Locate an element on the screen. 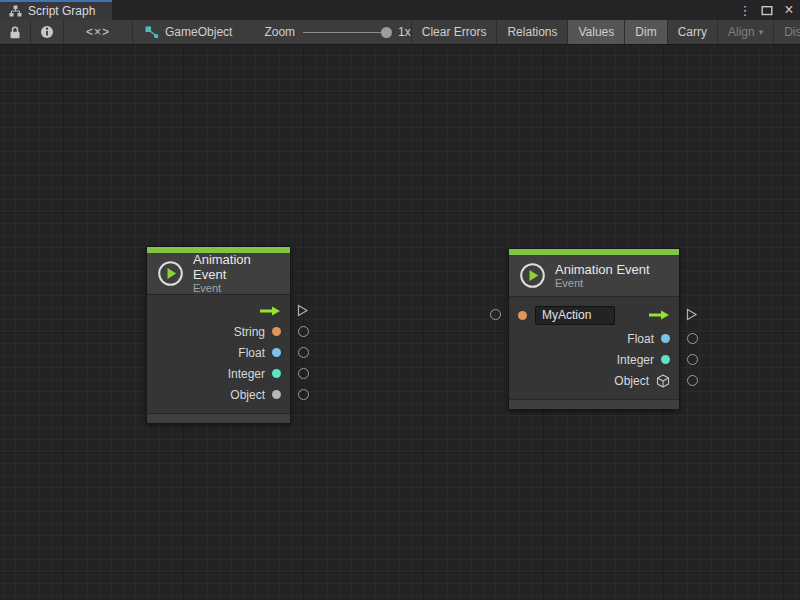 The height and width of the screenshot is (600, 800). inspector-info-button is located at coordinates (48, 32).